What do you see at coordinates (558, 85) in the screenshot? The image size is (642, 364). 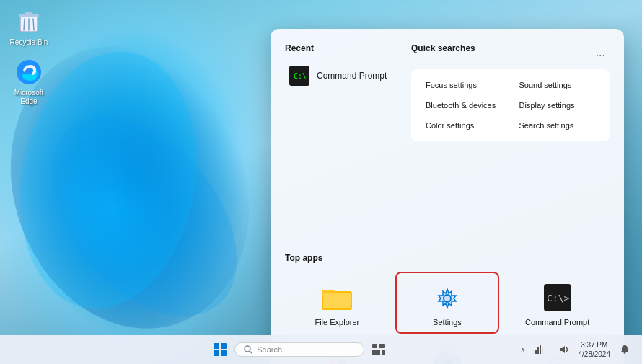 I see `sound-settings-btn: Sound settings` at bounding box center [558, 85].